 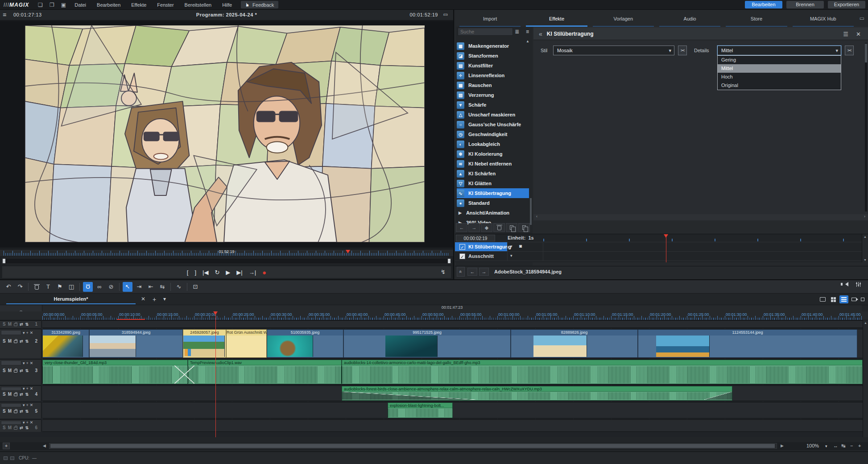 What do you see at coordinates (748, 344) in the screenshot?
I see `video-clip: 1124553144.jpeg` at bounding box center [748, 344].